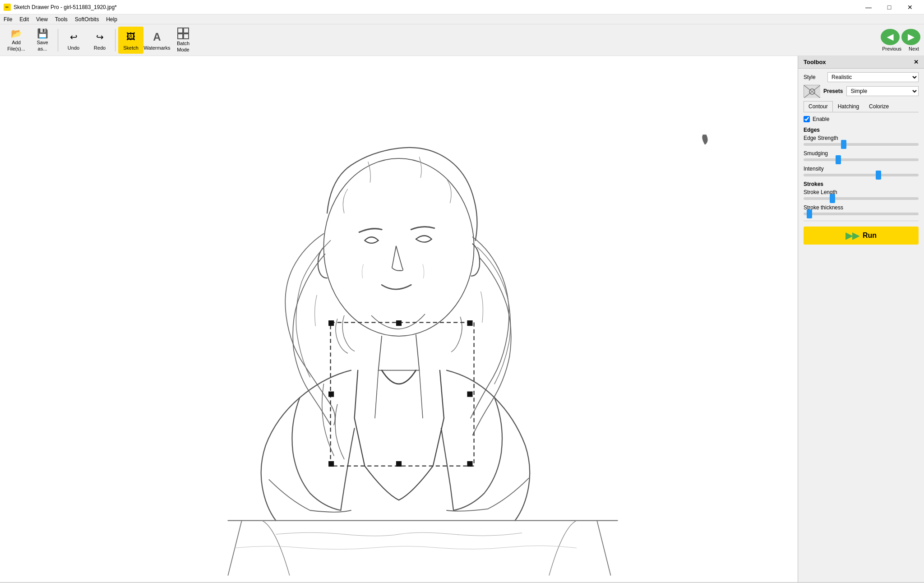 This screenshot has height=583, width=924. What do you see at coordinates (7, 7) in the screenshot?
I see `app-icon: ✏` at bounding box center [7, 7].